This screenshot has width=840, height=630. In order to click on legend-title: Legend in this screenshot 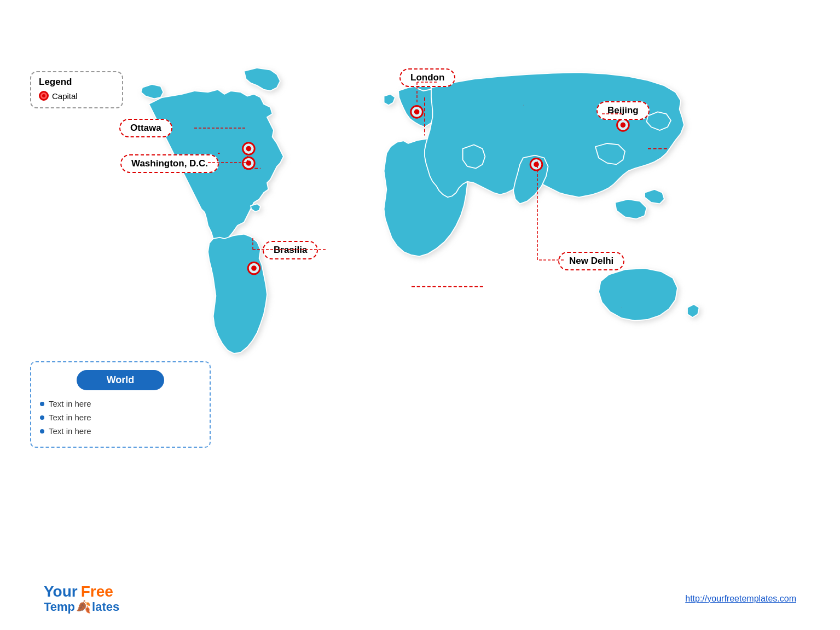, I will do `click(77, 82)`.